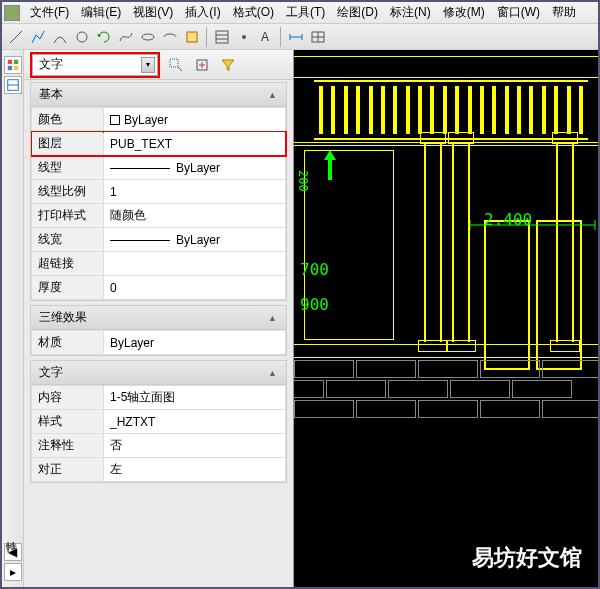 The width and height of the screenshot is (600, 589). What do you see at coordinates (158, 330) in the screenshot?
I see `group-threed: 三维效果▲ 材质ByLayer` at bounding box center [158, 330].